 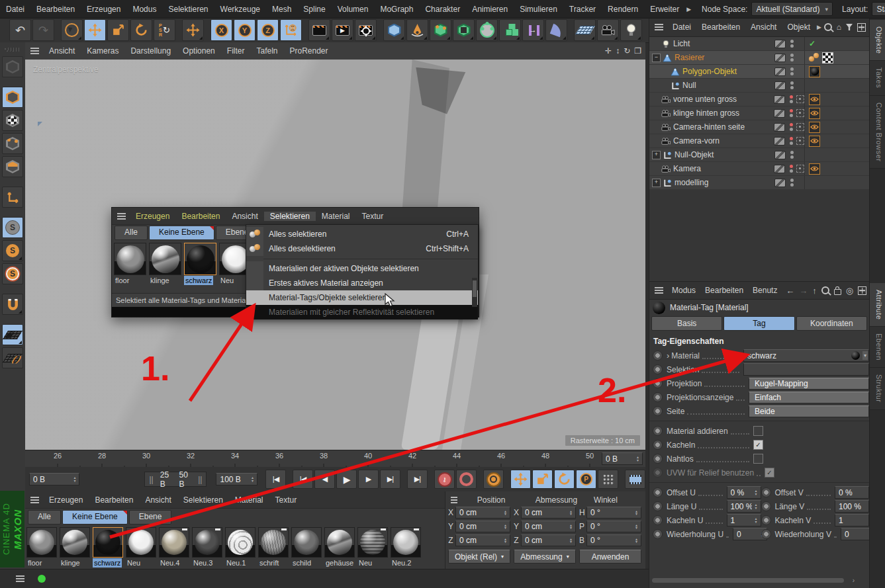 I want to click on material-menu-material: Material, so click(x=249, y=500).